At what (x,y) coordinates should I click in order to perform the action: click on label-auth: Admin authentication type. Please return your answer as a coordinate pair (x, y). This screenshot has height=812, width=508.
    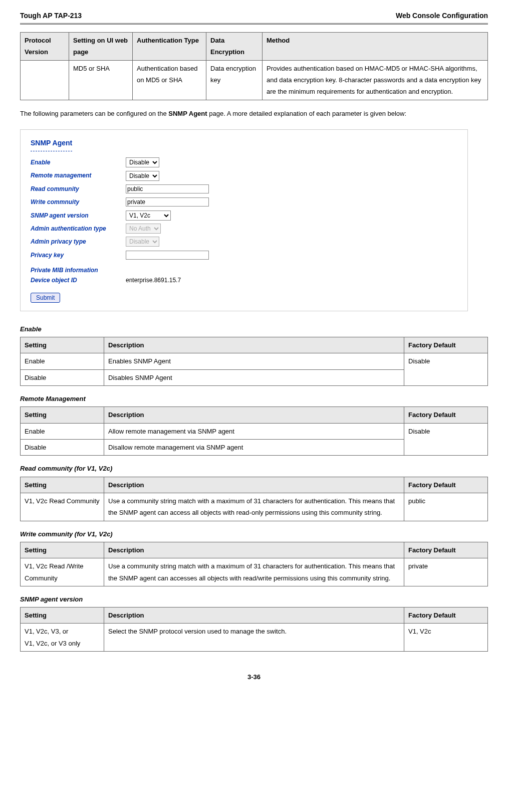
    Looking at the image, I should click on (78, 229).